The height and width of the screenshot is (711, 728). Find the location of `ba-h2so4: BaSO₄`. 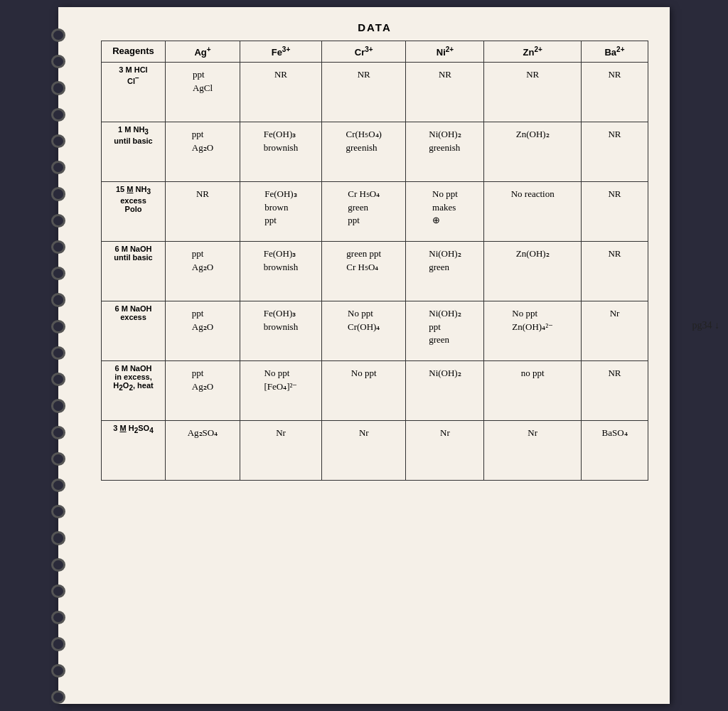

ba-h2so4: BaSO₄ is located at coordinates (615, 451).